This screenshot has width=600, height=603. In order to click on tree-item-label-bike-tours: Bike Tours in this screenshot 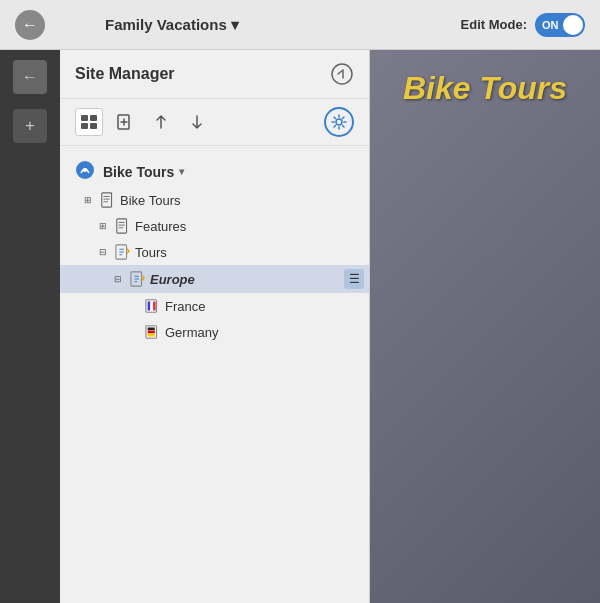, I will do `click(150, 200)`.